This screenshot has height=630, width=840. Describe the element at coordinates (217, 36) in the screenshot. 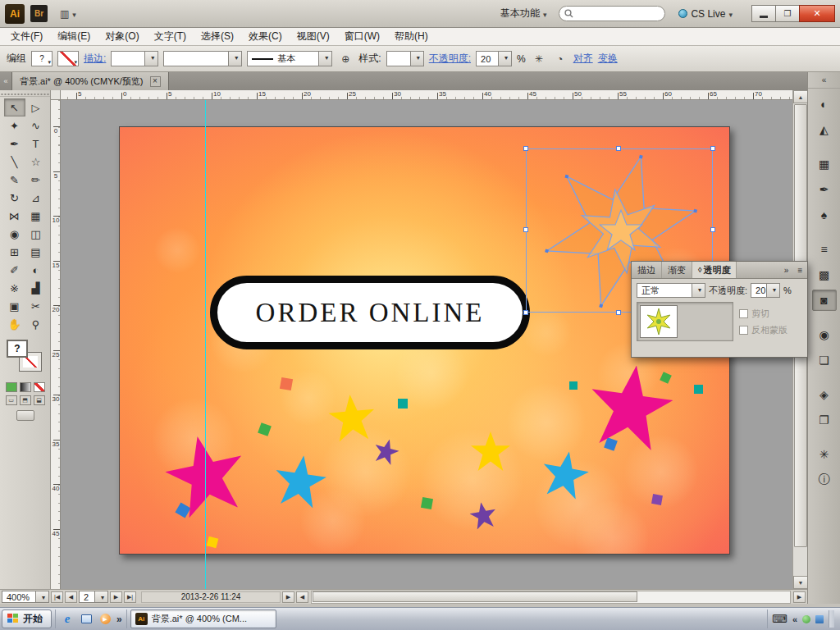

I see `menu-select: 选择(S)` at that location.